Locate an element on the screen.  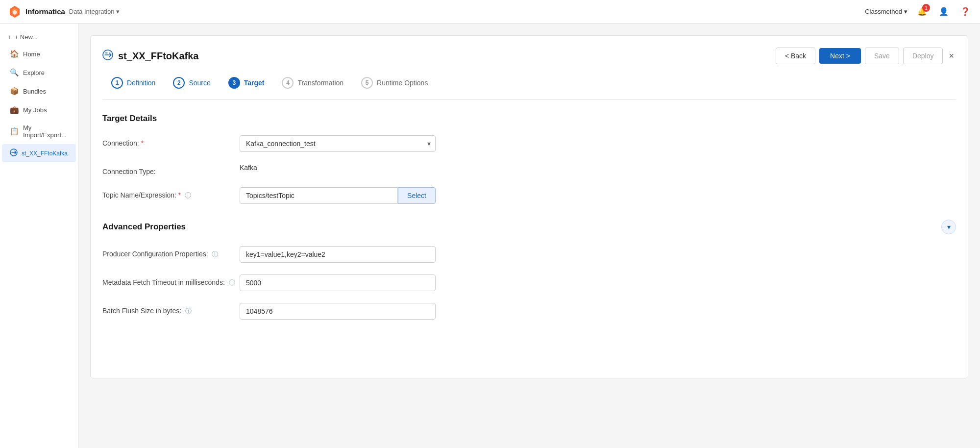
advanced-properties-header: Advanced Properties ▾ is located at coordinates (529, 227).